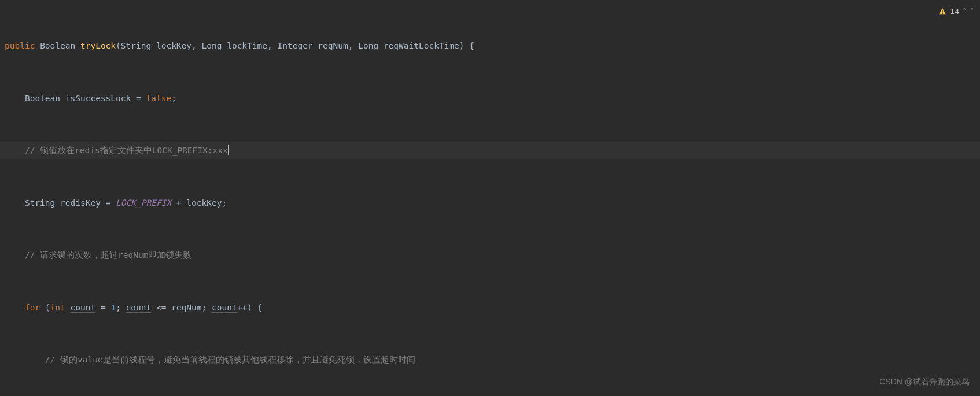 The image size is (980, 396). What do you see at coordinates (490, 46) in the screenshot?
I see `code-line: public Boolean tryLock(String lockKey, L…` at bounding box center [490, 46].